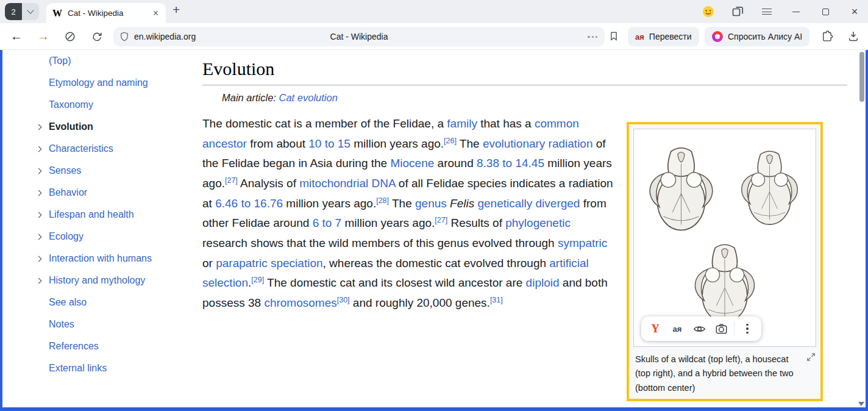  What do you see at coordinates (117, 105) in the screenshot?
I see `sidebar-item-taxonomy: Taxonomy` at bounding box center [117, 105].